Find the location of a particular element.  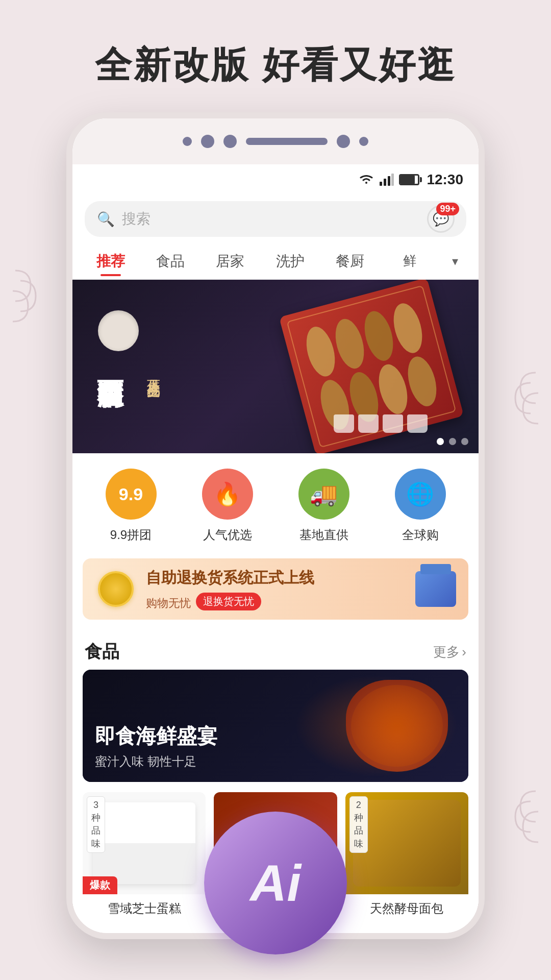

badge-count: 99+ is located at coordinates (448, 209).